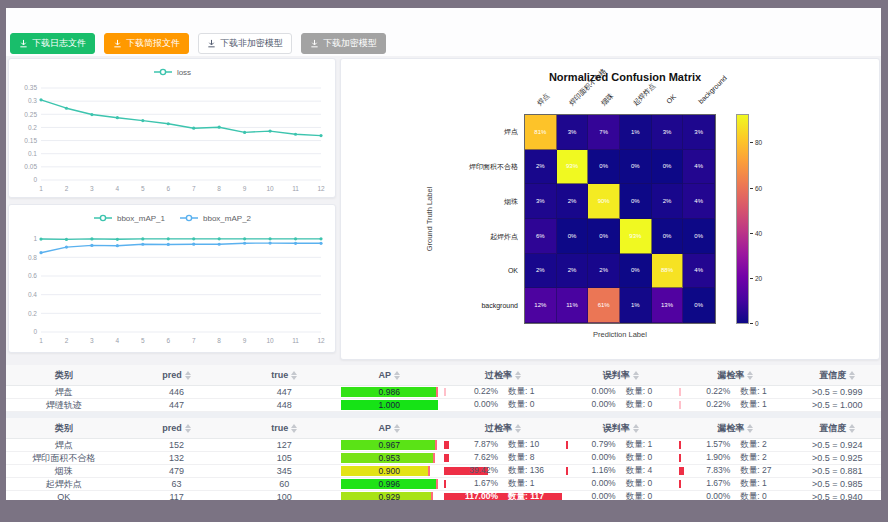  I want to click on ap-cell: 0.967, so click(390, 445).